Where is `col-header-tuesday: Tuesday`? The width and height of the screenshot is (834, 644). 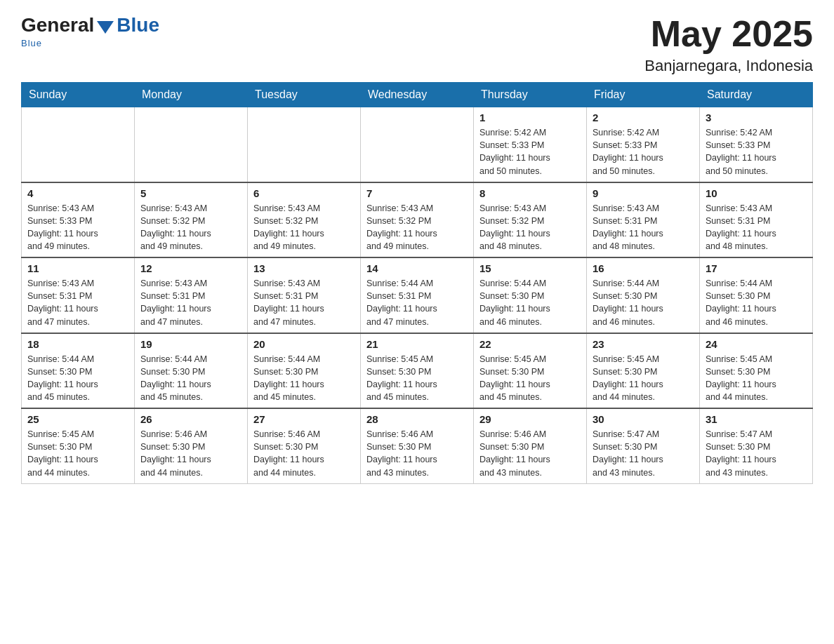
col-header-tuesday: Tuesday is located at coordinates (305, 95).